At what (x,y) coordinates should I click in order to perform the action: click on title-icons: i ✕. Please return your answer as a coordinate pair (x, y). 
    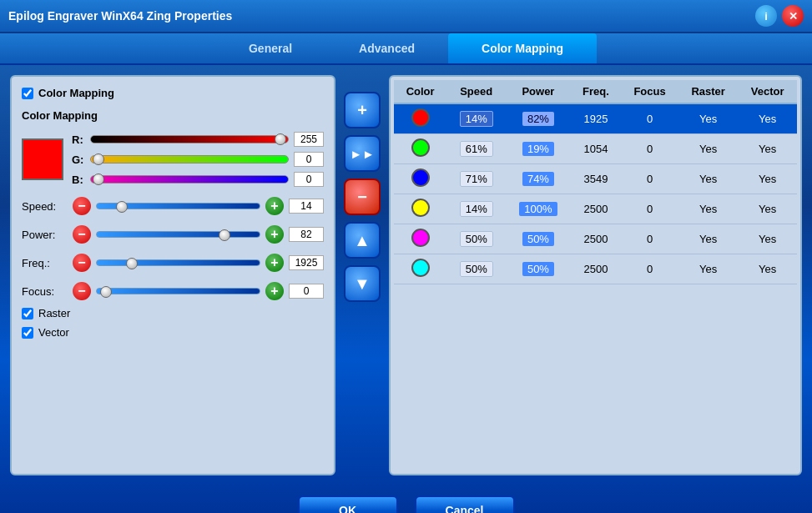
    Looking at the image, I should click on (779, 16).